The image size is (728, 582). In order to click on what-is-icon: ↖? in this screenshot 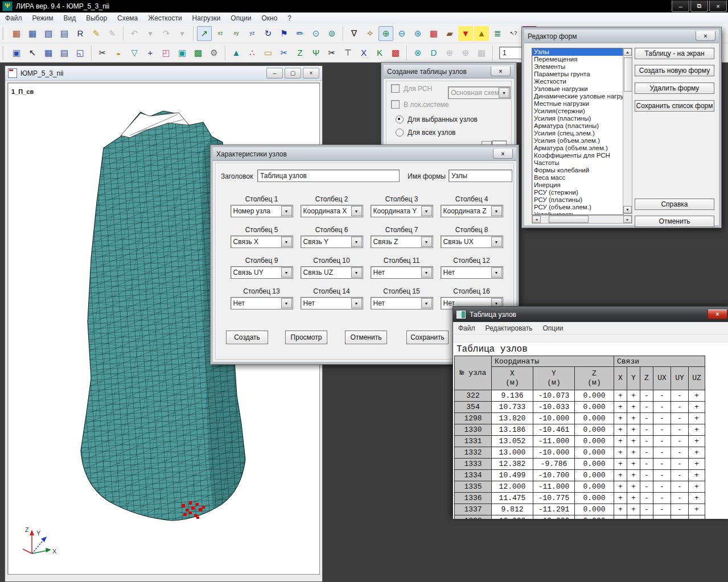, I will do `click(513, 34)`.